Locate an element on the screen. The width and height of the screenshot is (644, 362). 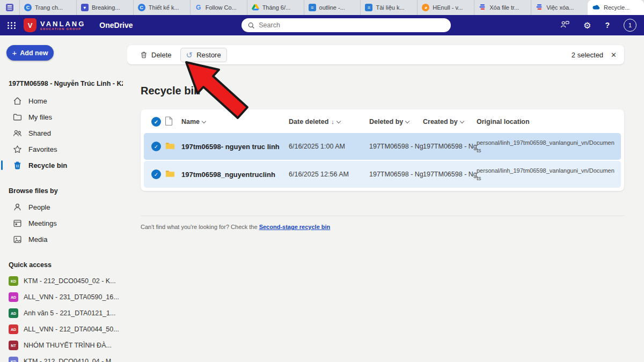
sidebar-item-label: Media is located at coordinates (38, 239).